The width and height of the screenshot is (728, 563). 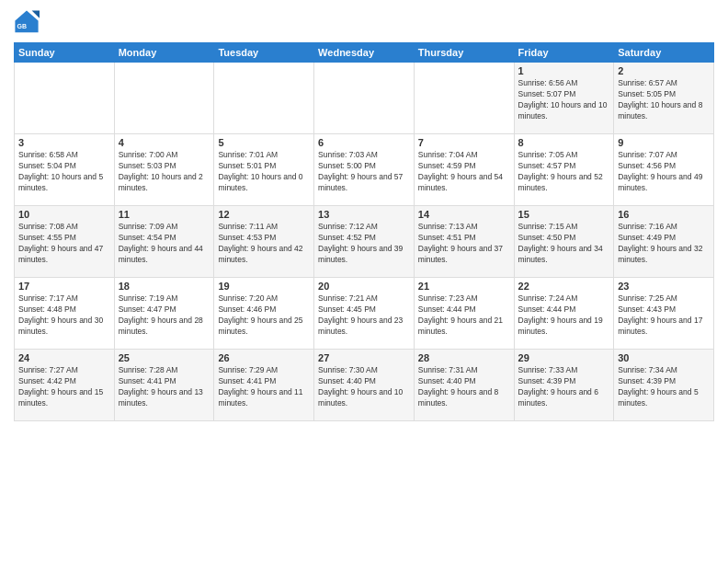 I want to click on day-cell: 7Sunrise: 7:04 AM Sunset: 4:59 PM Daylig…, so click(x=463, y=170).